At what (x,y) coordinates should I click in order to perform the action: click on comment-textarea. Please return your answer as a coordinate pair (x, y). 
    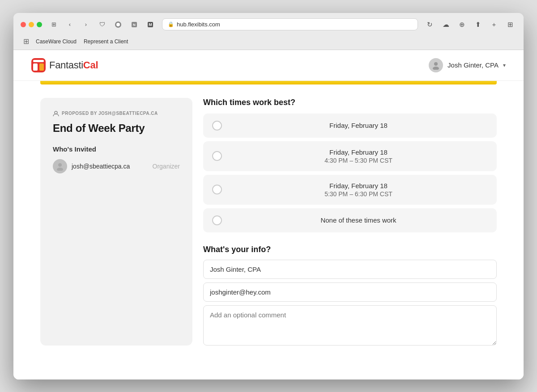
    Looking at the image, I should click on (350, 325).